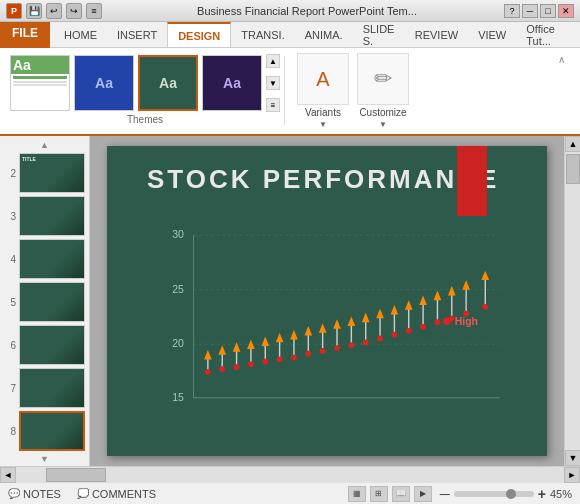 This screenshot has height=504, width=580. What do you see at coordinates (572, 301) in the screenshot?
I see `vertical-scrollbar: ▲ ▼` at bounding box center [572, 301].